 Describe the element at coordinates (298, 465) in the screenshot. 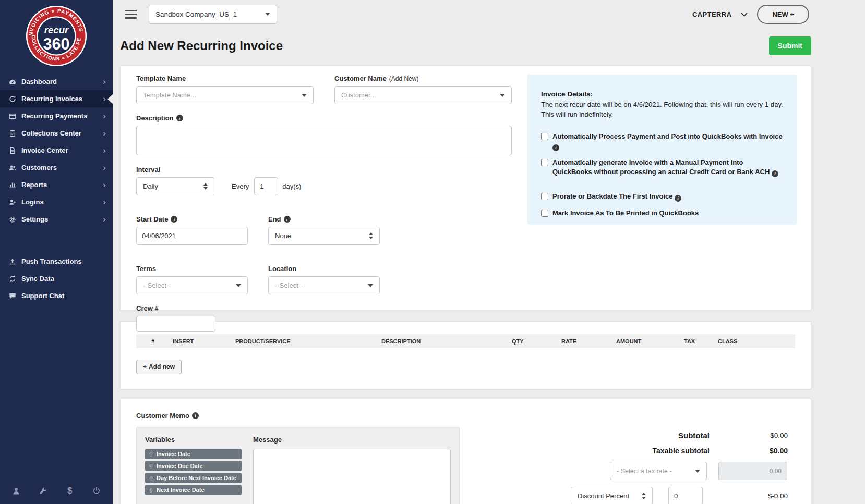

I see `memo-panel: Variables Invoice Date Invoice Due Date` at that location.